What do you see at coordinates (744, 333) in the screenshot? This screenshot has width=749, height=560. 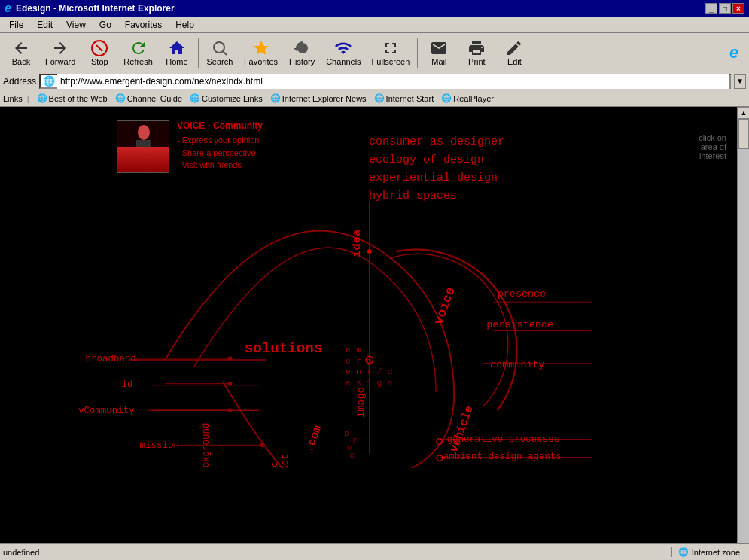 I see `scroll-track` at bounding box center [744, 333].